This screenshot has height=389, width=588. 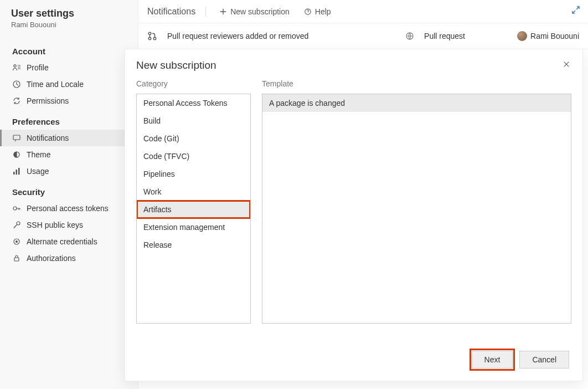 What do you see at coordinates (194, 174) in the screenshot?
I see `category-item: Pipelines` at bounding box center [194, 174].